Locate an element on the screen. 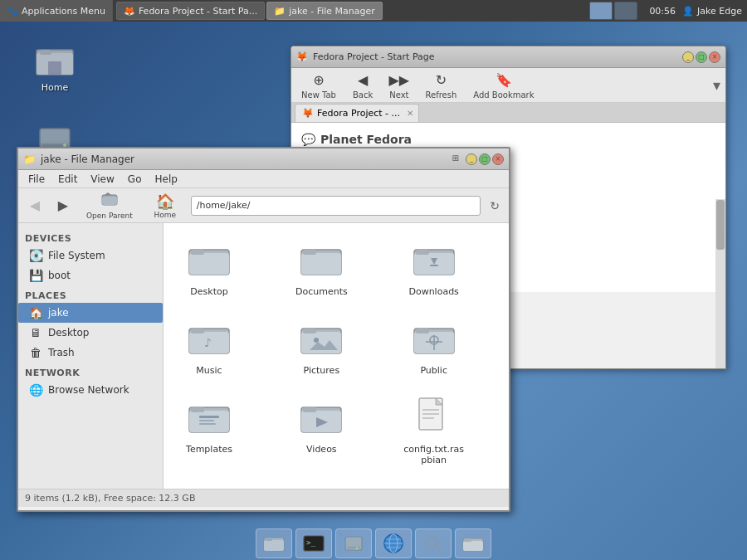 The image size is (747, 560). filemanager-title-label: jake - File Manager is located at coordinates (88, 159).